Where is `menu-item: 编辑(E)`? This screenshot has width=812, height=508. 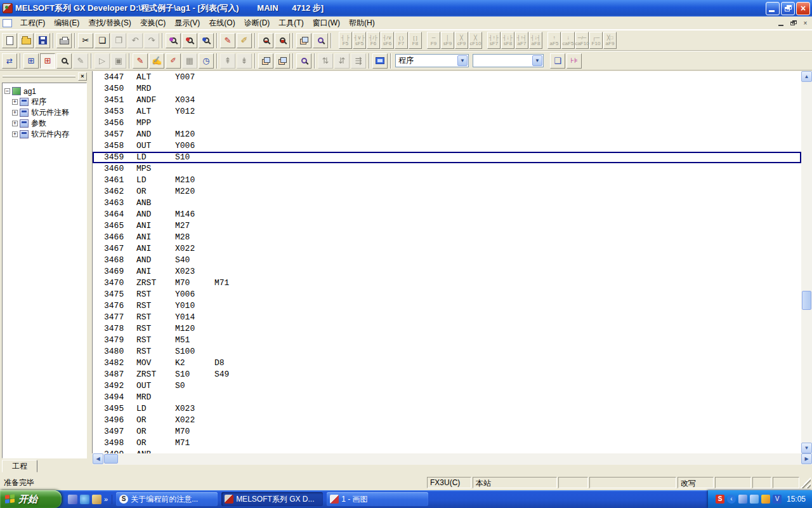
menu-item: 编辑(E) is located at coordinates (67, 23).